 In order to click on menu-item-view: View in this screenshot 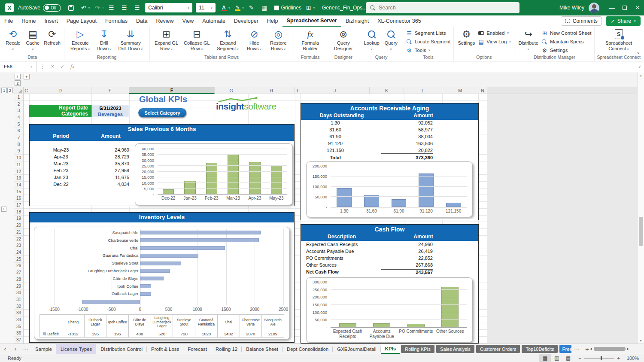, I will do `click(188, 21)`.